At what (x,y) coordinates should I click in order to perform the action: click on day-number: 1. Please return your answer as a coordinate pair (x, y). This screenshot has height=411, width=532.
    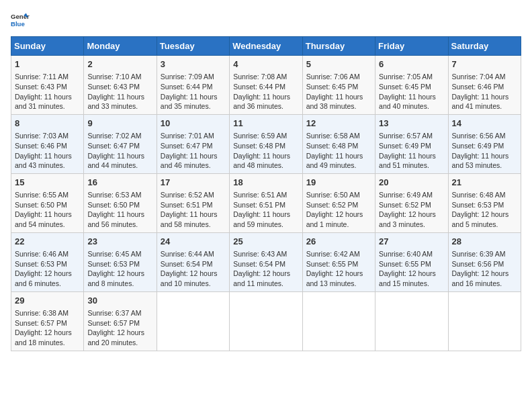
    Looking at the image, I should click on (47, 64).